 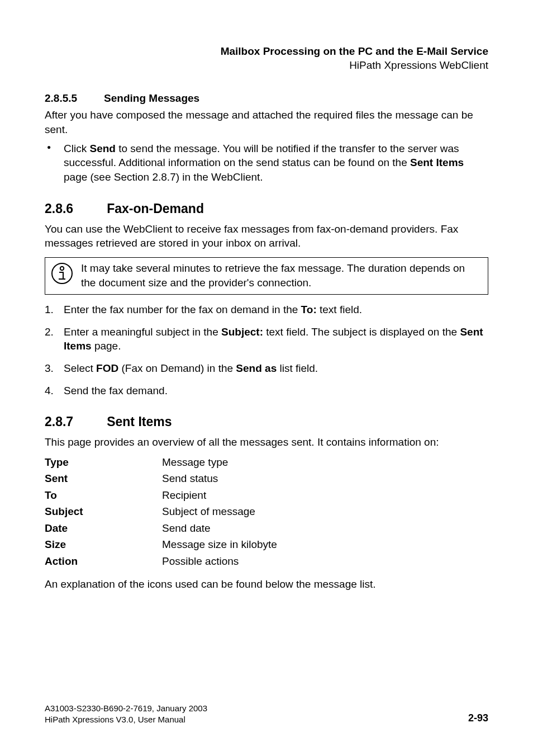 I want to click on text-fragment: (Fax on Demand) in the, so click(x=177, y=368).